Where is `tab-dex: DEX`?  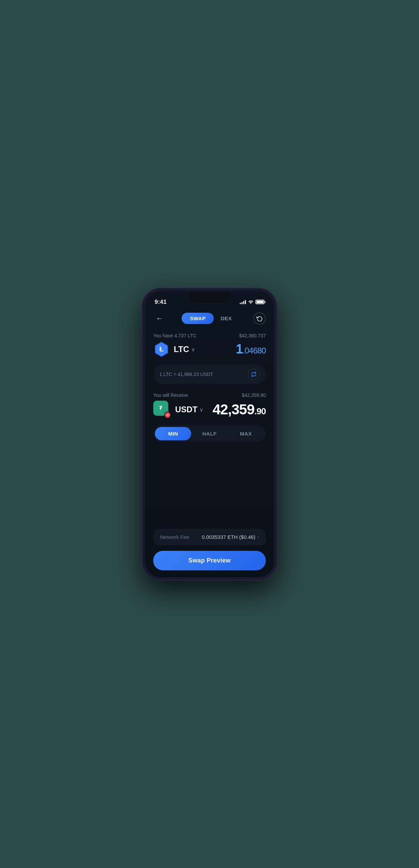 tab-dex: DEX is located at coordinates (226, 318).